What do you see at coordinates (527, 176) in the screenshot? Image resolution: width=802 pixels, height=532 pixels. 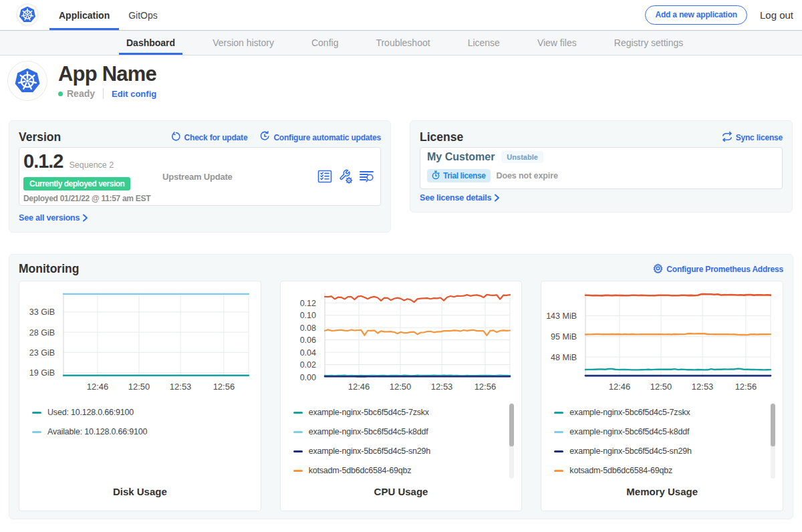 I see `license-expiry-text: Does not expire` at bounding box center [527, 176].